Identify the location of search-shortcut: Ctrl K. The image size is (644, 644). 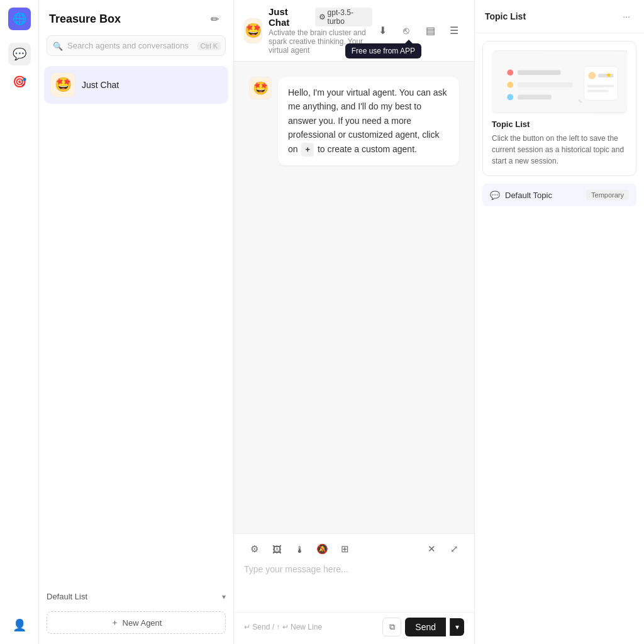
(209, 46).